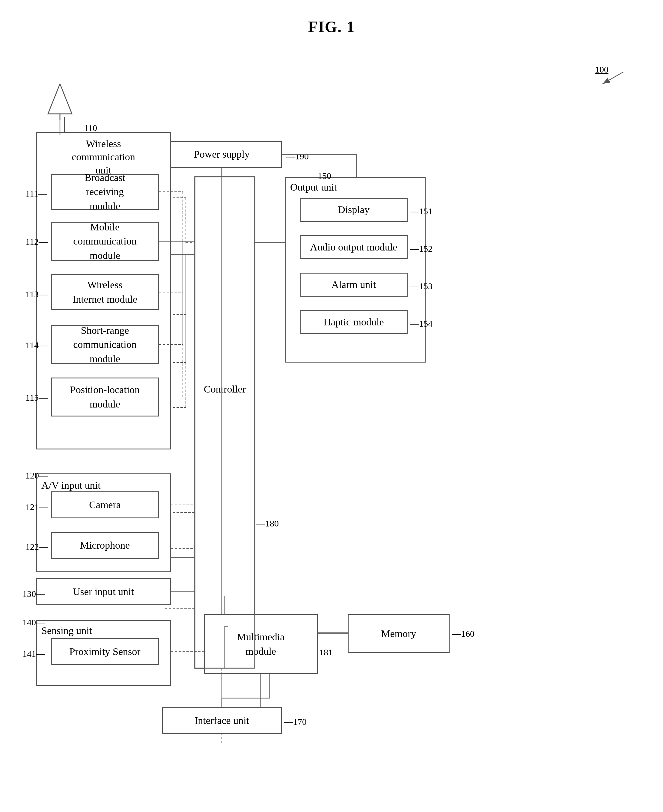  I want to click on ref-112: 112—, so click(37, 242).